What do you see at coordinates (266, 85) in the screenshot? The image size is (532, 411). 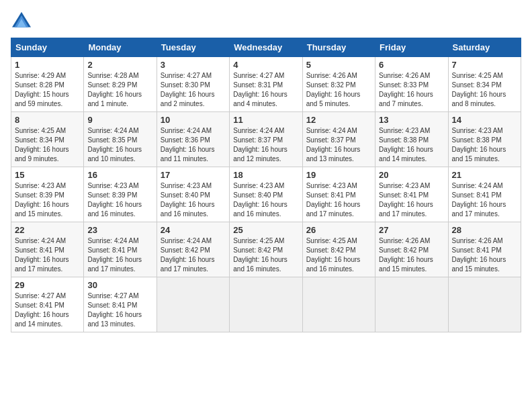 I see `calendar-week-row: 1 Sunrise: 4:29 AM Sunset: 8:28 PM Dayli…` at bounding box center [266, 85].